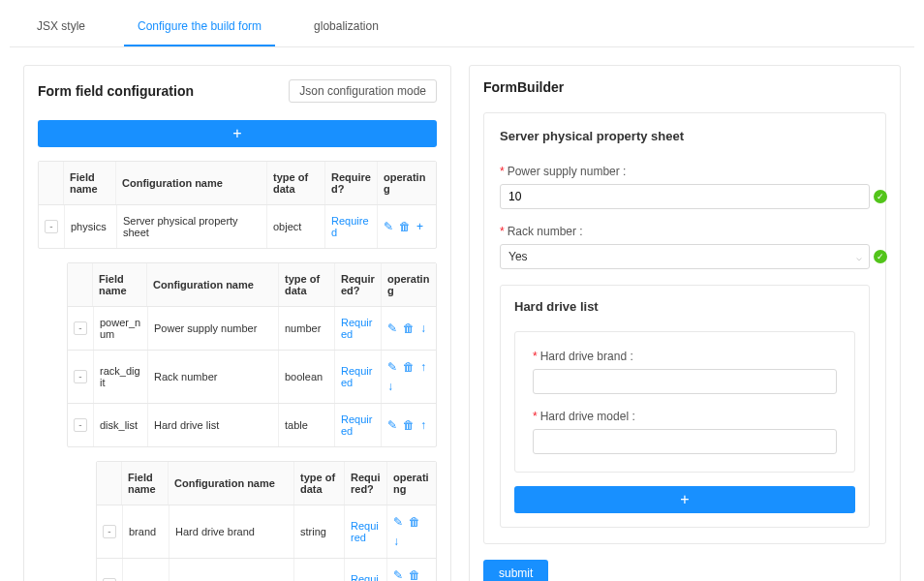 The image size is (924, 581). I want to click on tab-configure-build-form: Configure the build form, so click(200, 28).